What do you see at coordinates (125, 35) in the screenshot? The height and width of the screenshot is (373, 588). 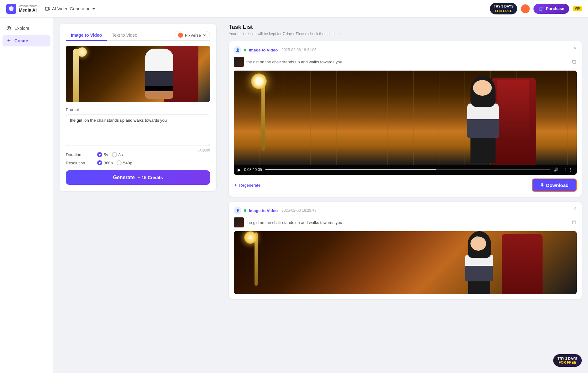 I see `tab-text-to-video: Text to Video` at bounding box center [125, 35].